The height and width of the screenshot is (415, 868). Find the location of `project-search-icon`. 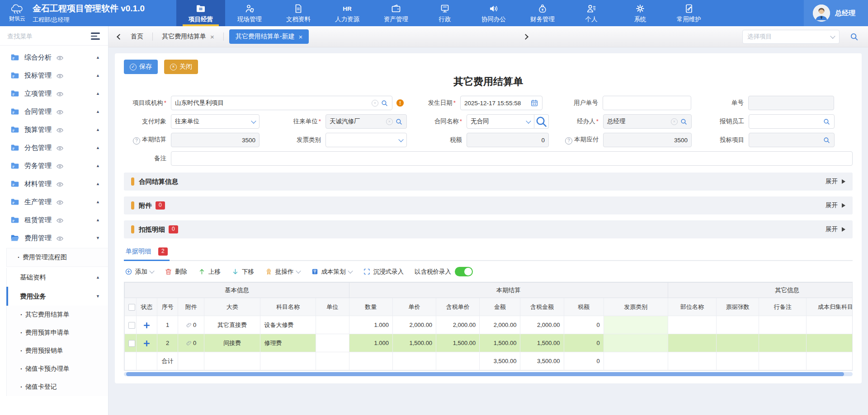

project-search-icon is located at coordinates (854, 37).